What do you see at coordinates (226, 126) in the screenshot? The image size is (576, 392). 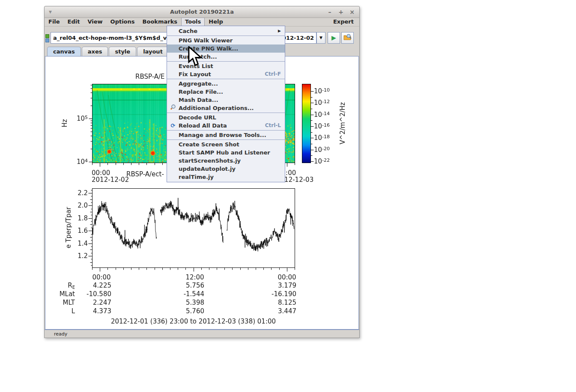 I see `menu-item-reload-all-data: ⟳Reload All DataCtrl-L` at bounding box center [226, 126].